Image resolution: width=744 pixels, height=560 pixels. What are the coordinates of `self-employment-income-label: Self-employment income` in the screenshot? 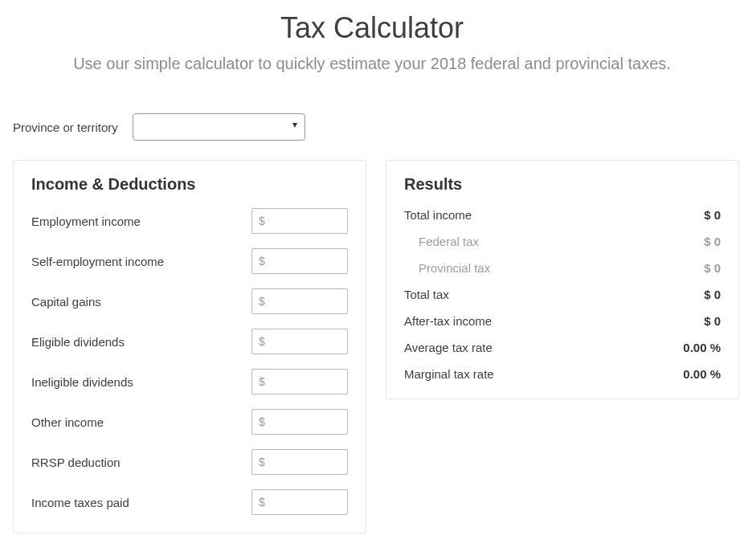 It's located at (98, 262).